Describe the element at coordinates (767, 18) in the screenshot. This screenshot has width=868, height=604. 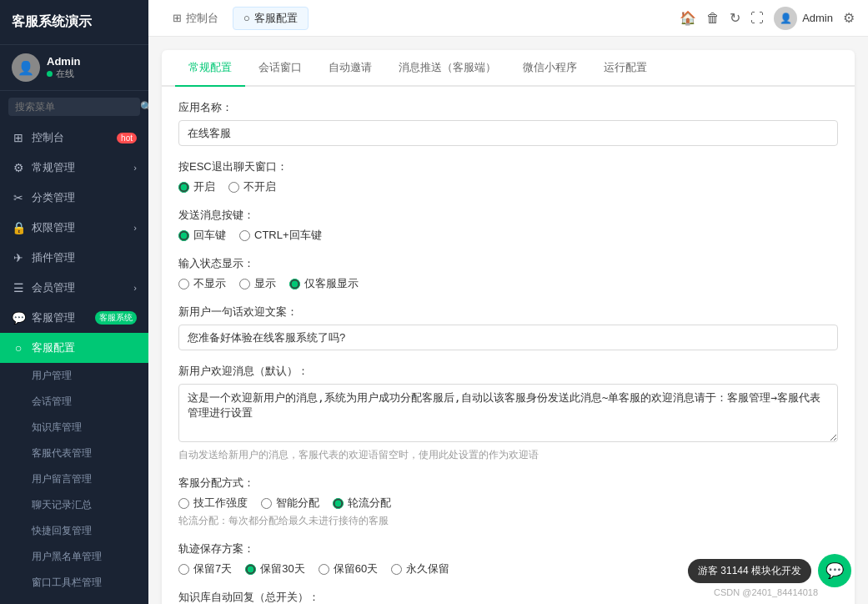
I see `topbar-actions: 🏠 🗑 ↻ ⛶ 👤 Admin ⚙` at that location.